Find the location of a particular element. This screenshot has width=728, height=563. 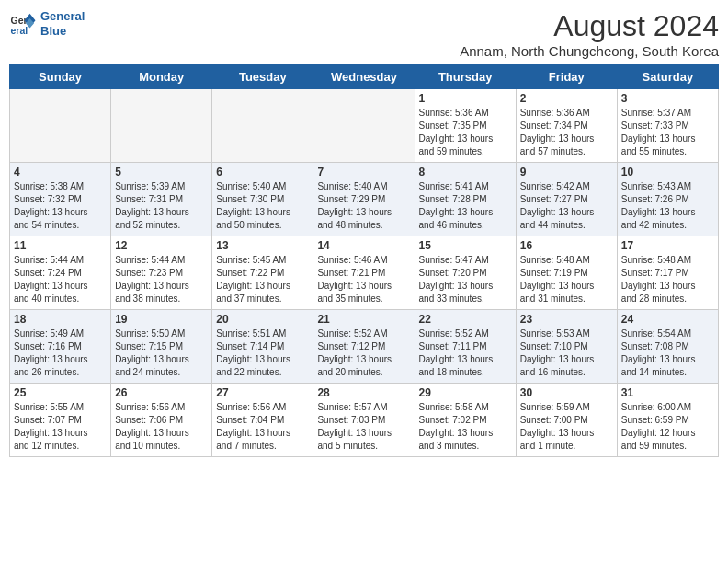

calendar-cell: 5Sunrise: 5:39 AMSunset: 7:31 PMDaylight… is located at coordinates (162, 200).